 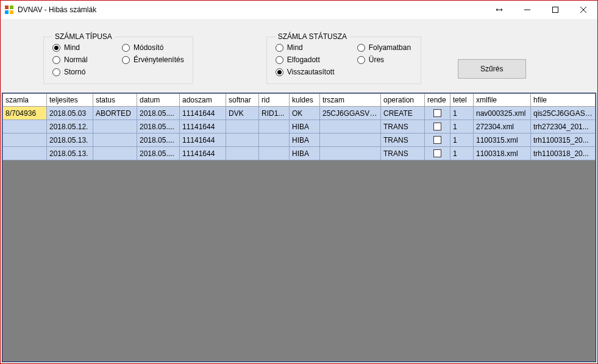 I want to click on radio-dot-icon, so click(x=56, y=48).